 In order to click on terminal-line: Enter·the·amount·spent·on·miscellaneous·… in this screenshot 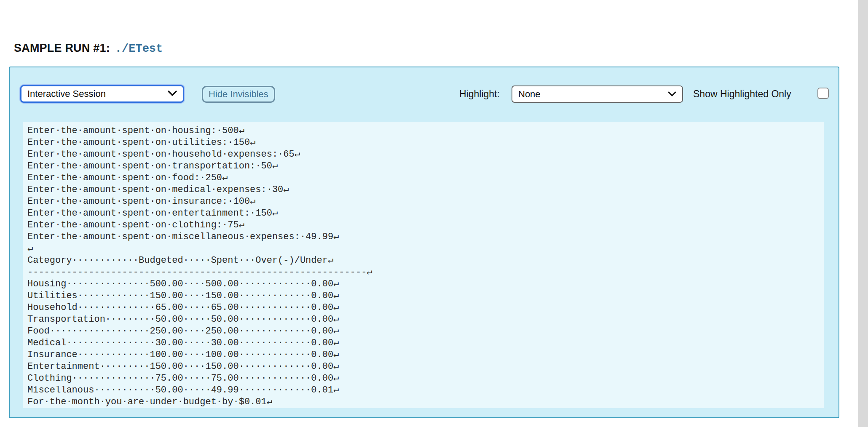, I will do `click(426, 237)`.